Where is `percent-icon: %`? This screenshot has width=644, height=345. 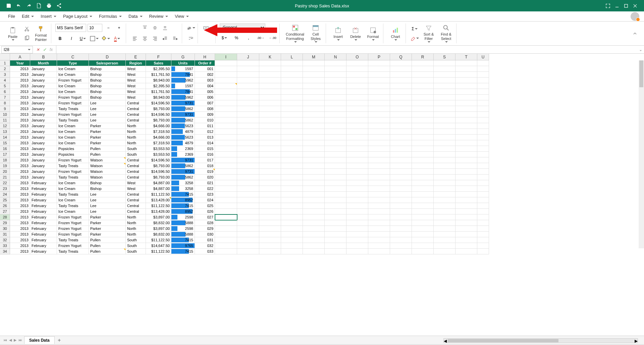
percent-icon: % is located at coordinates (236, 38).